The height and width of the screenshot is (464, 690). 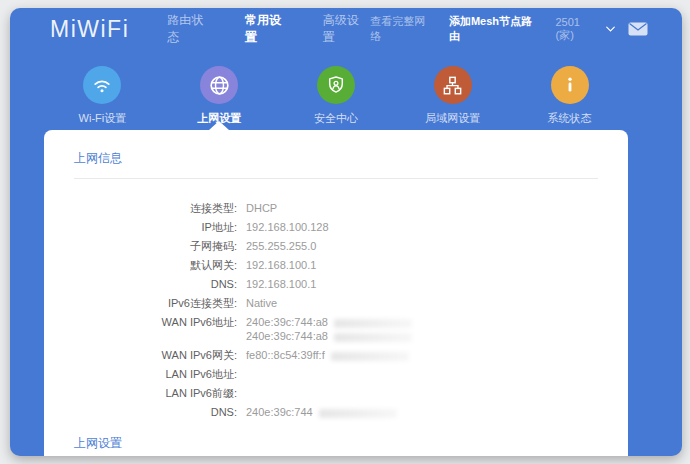 What do you see at coordinates (570, 118) in the screenshot?
I see `icon-nav-label: 系统状态` at bounding box center [570, 118].